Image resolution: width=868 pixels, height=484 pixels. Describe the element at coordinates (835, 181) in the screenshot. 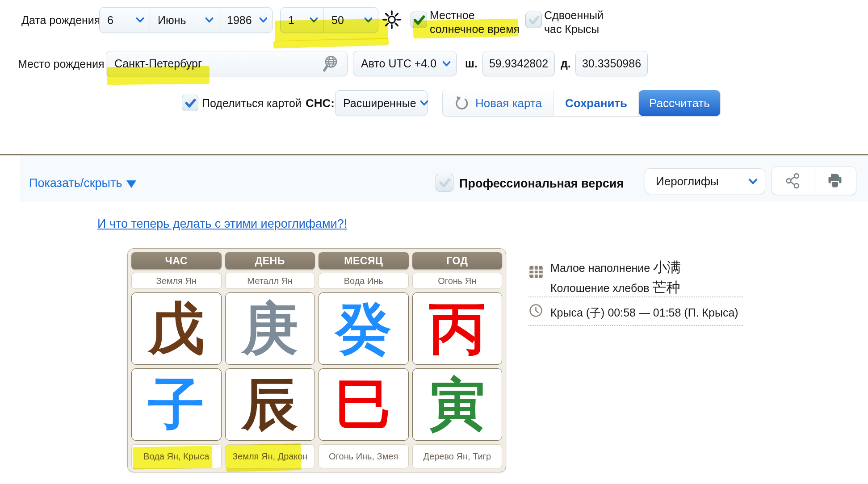

I see `print-button` at that location.